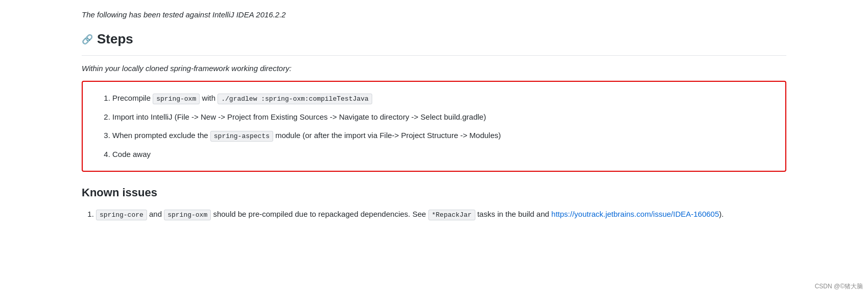  Describe the element at coordinates (434, 69) in the screenshot. I see `steps-note: Within your locally cloned spring-framew…` at that location.